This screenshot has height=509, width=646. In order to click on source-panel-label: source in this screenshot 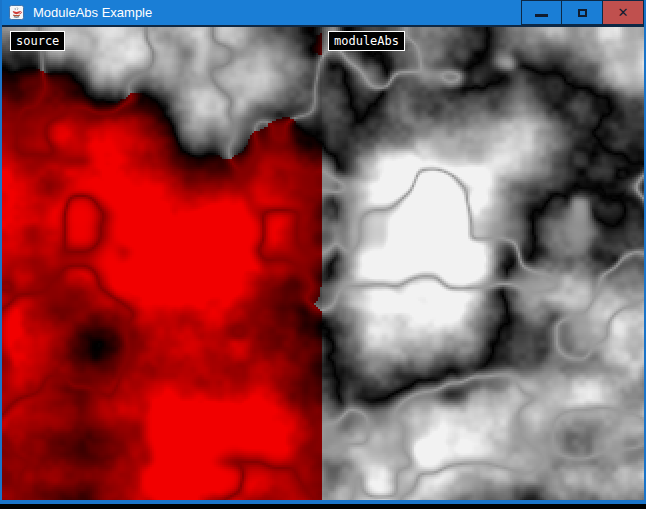, I will do `click(38, 41)`.